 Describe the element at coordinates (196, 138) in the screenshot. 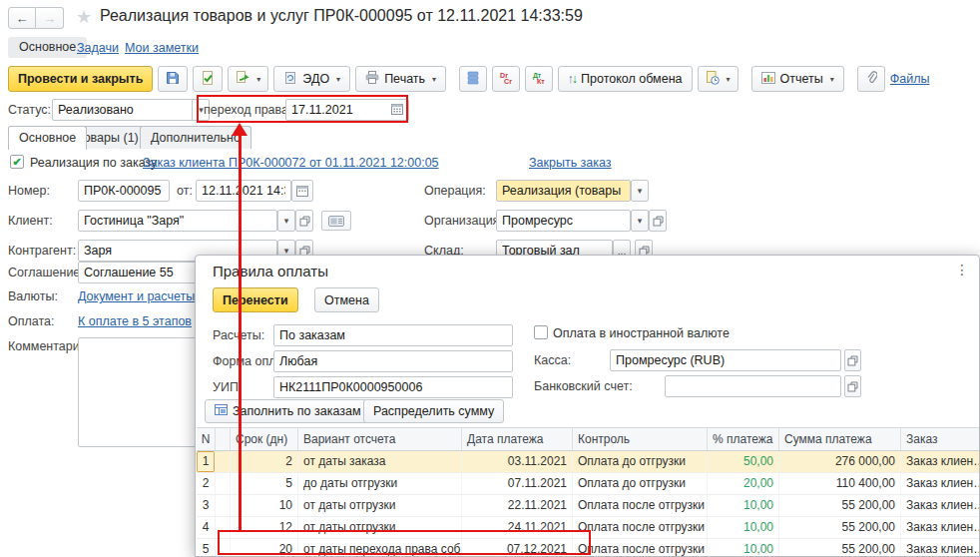

I see `tab-additional: Дополнительно` at that location.